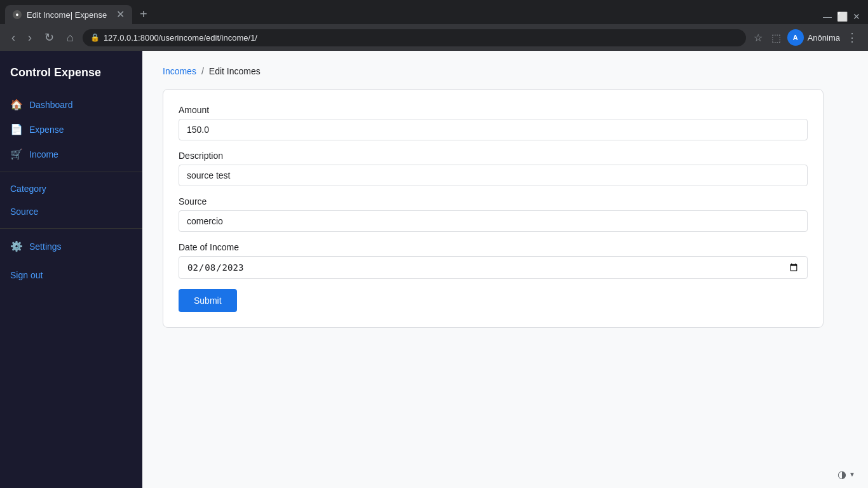 The image size is (868, 488). Describe the element at coordinates (776, 38) in the screenshot. I see `split-view-icon: ⬚` at that location.